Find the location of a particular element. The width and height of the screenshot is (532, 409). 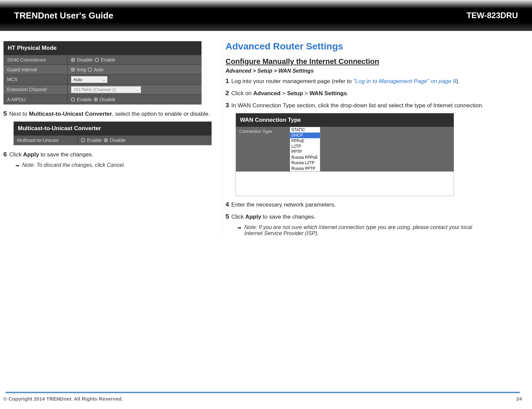

multicast-row-label: Multicast-to-Unicast is located at coordinates (46, 140).